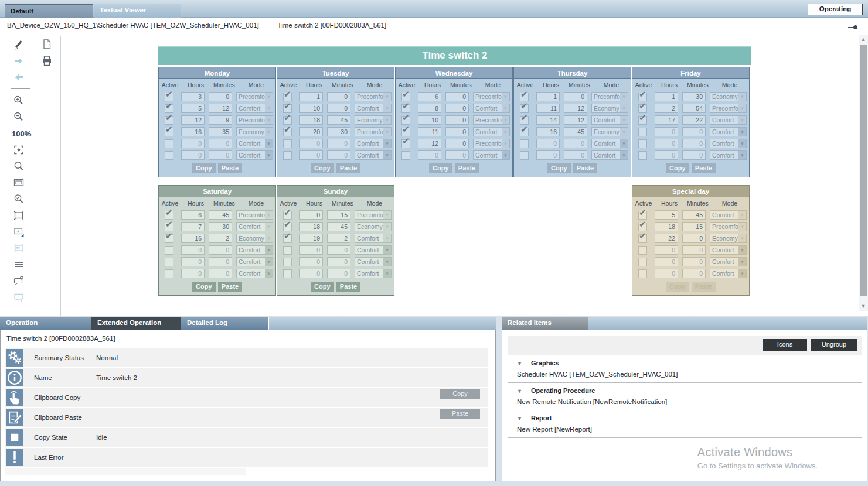 The width and height of the screenshot is (868, 486). What do you see at coordinates (311, 97) in the screenshot?
I see `hours-input: 1` at bounding box center [311, 97].